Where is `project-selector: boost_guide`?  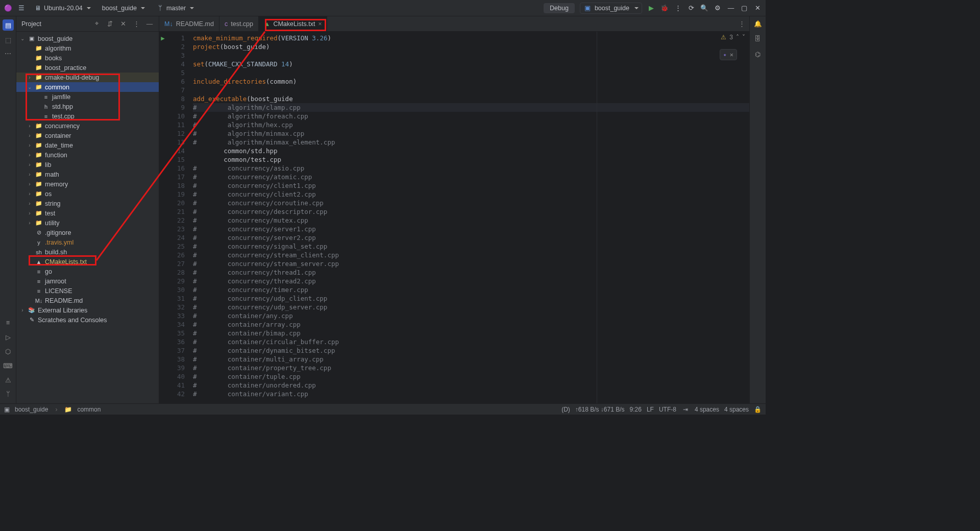
project-selector: boost_guide is located at coordinates (124, 8).